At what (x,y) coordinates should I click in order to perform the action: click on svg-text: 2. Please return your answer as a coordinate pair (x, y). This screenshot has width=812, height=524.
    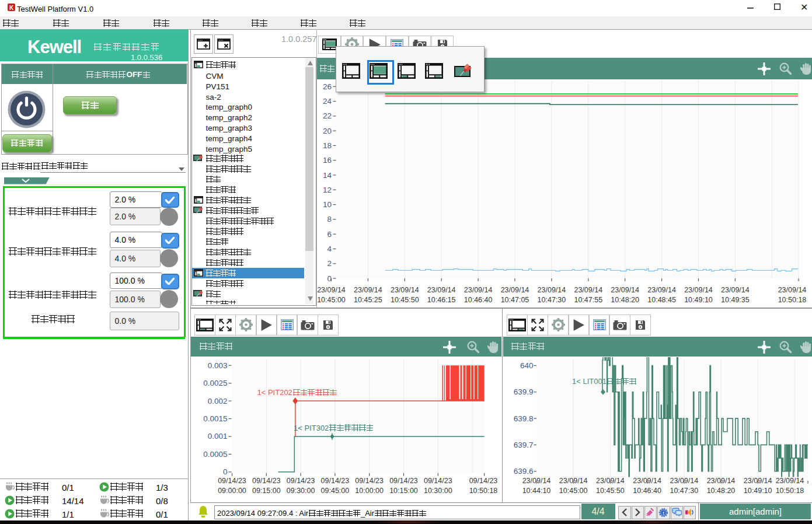
    Looking at the image, I should click on (329, 264).